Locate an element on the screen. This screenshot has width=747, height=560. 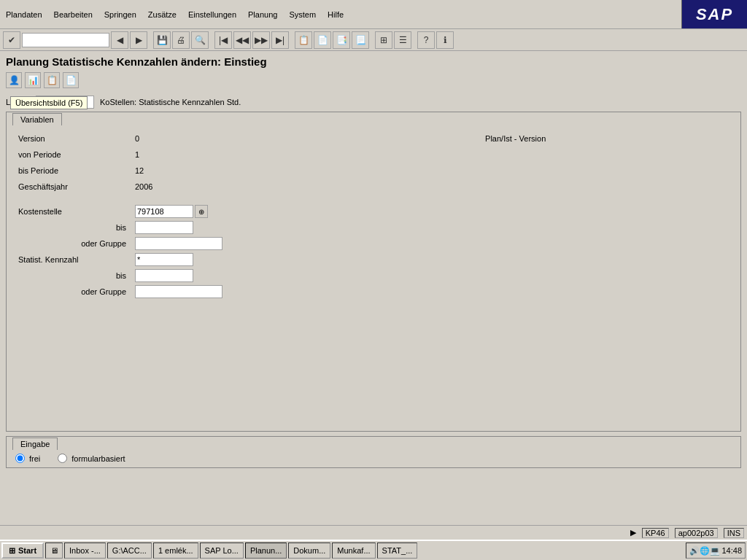
radio-formularbasiert-label: formularbasiert is located at coordinates (98, 459).